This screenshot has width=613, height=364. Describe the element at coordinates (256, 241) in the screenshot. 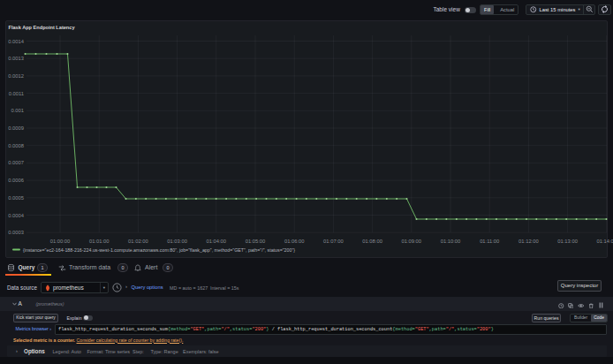

I see `svg-text: 01:05:00` at that location.